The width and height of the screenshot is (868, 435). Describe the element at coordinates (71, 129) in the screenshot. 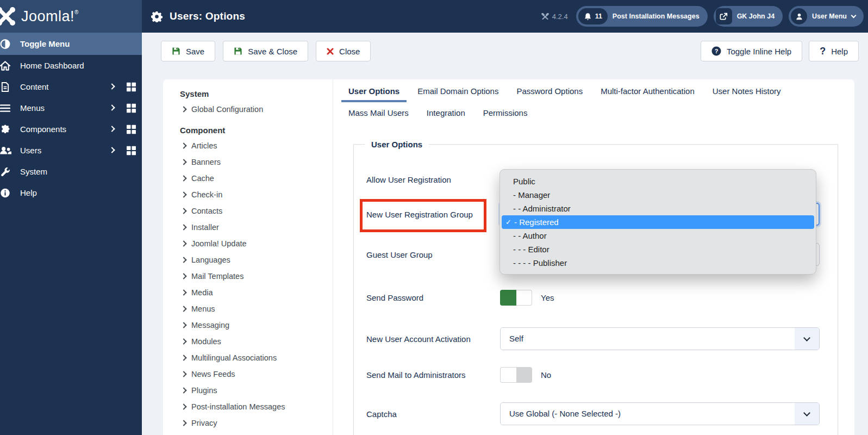

I see `sidebar-item-components: Components` at that location.